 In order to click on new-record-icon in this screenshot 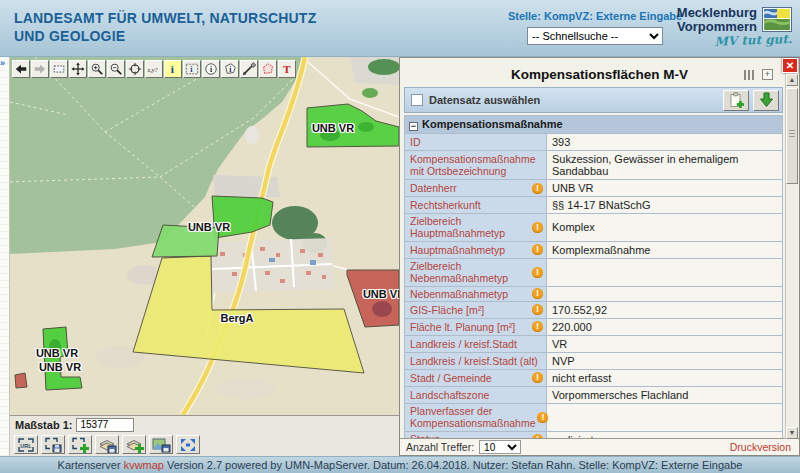, I will do `click(736, 100)`.